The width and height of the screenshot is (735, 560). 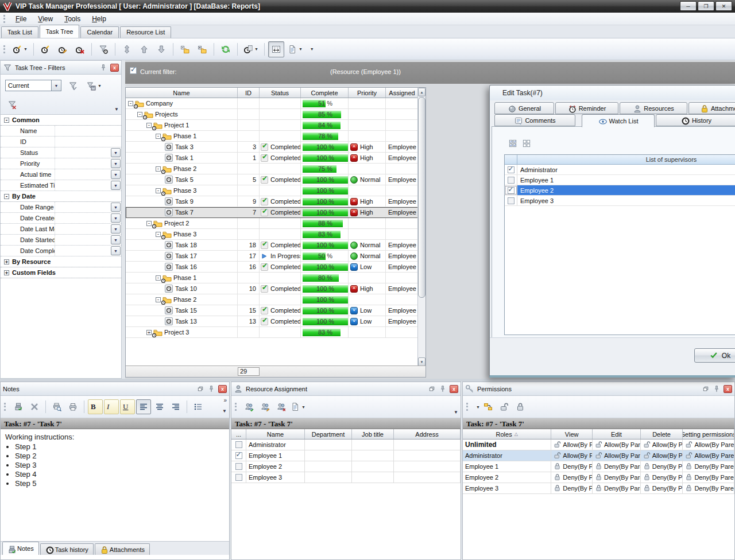 I want to click on dialog-tab-history: History, so click(x=695, y=120).